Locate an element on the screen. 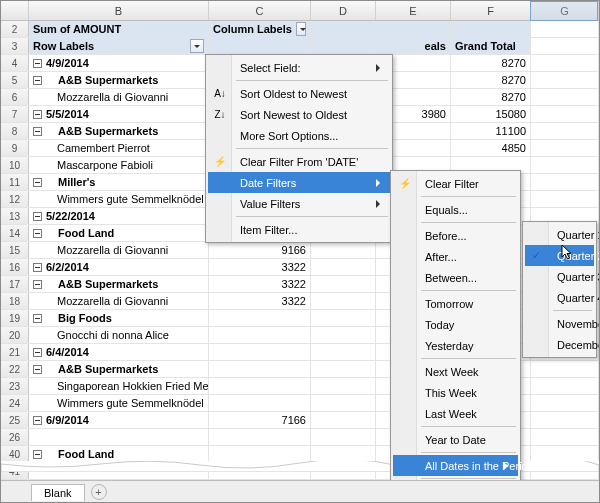 The width and height of the screenshot is (600, 503). row-header: 8 is located at coordinates (15, 131).